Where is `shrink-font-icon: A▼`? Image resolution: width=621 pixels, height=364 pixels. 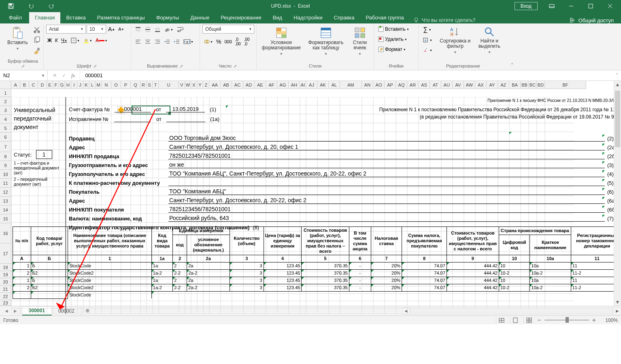 shrink-font-icon: A▼ is located at coordinates (121, 29).